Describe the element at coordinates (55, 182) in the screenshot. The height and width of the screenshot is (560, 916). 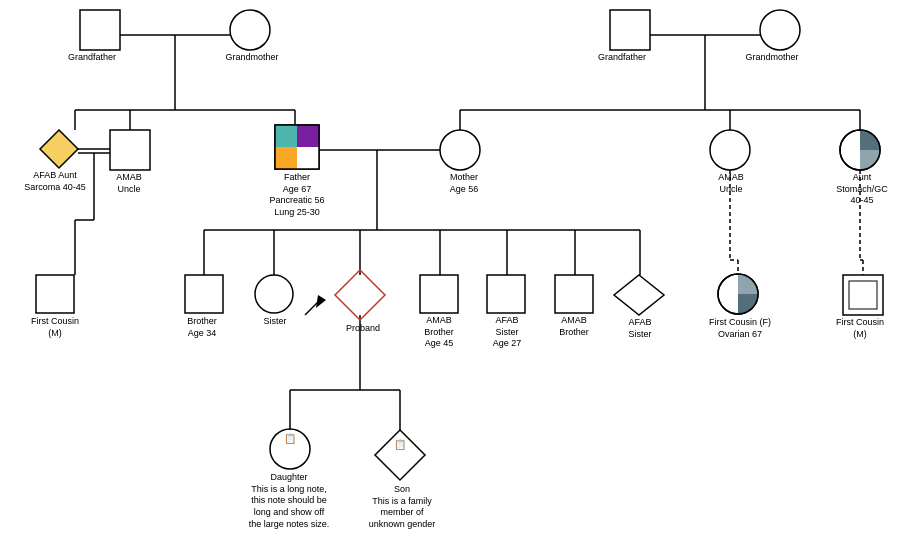
I see `afab-aunt-label: AFAB AuntSarcoma 40-45` at that location.